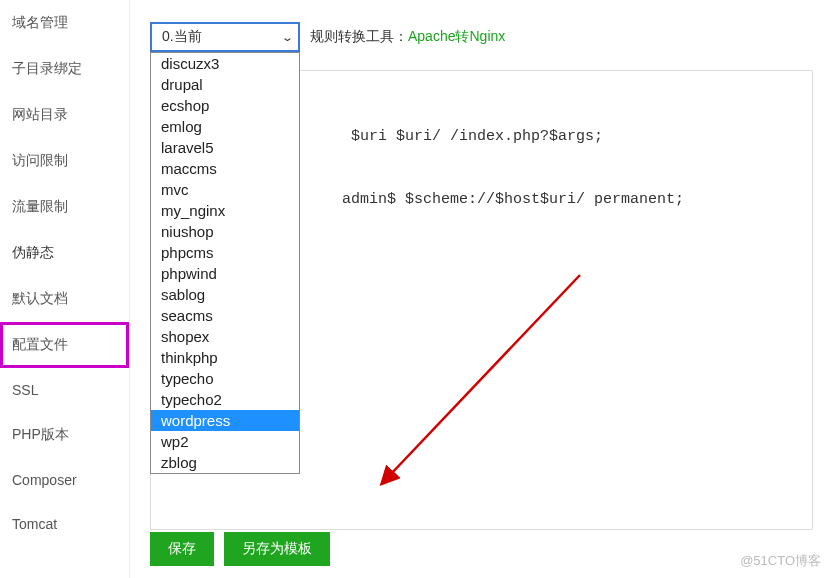  I want to click on dropdown-option-ecshop: ecshop, so click(225, 106).